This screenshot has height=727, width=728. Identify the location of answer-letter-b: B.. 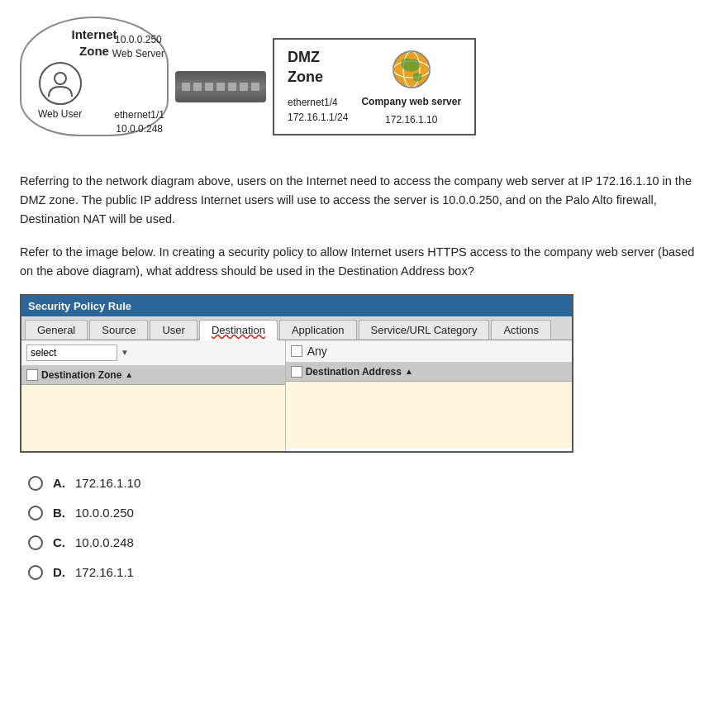
(59, 512).